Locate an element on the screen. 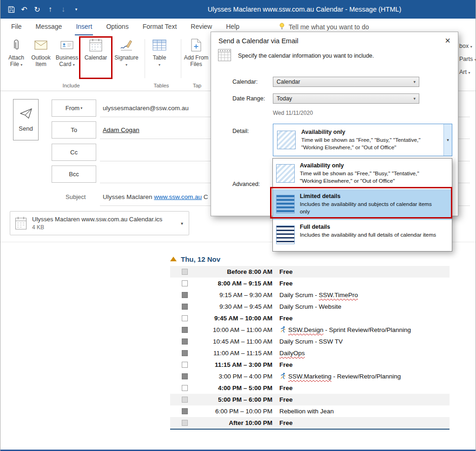 The height and width of the screenshot is (451, 476). send-button: Send is located at coordinates (26, 120).